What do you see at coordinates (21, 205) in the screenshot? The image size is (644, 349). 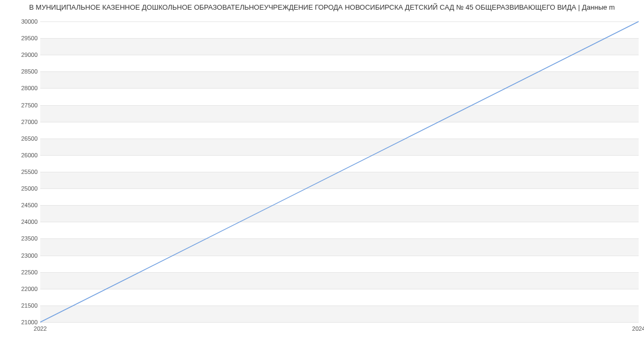 I see `y-tick-label: 24500` at bounding box center [21, 205].